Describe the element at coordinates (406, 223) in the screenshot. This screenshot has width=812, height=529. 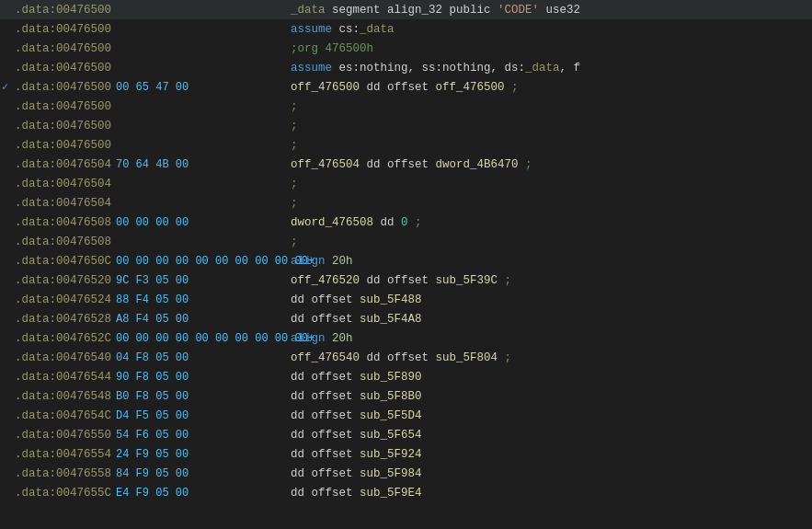
I see `table-row: .data:0047650800 00 00 00dword_476508 dd…` at that location.